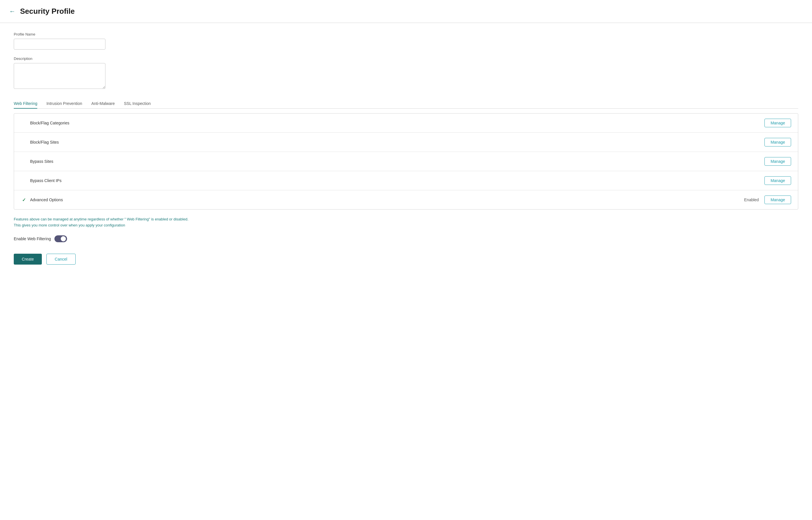 This screenshot has height=520, width=812. What do you see at coordinates (406, 59) in the screenshot?
I see `description-label: Description` at bounding box center [406, 59].